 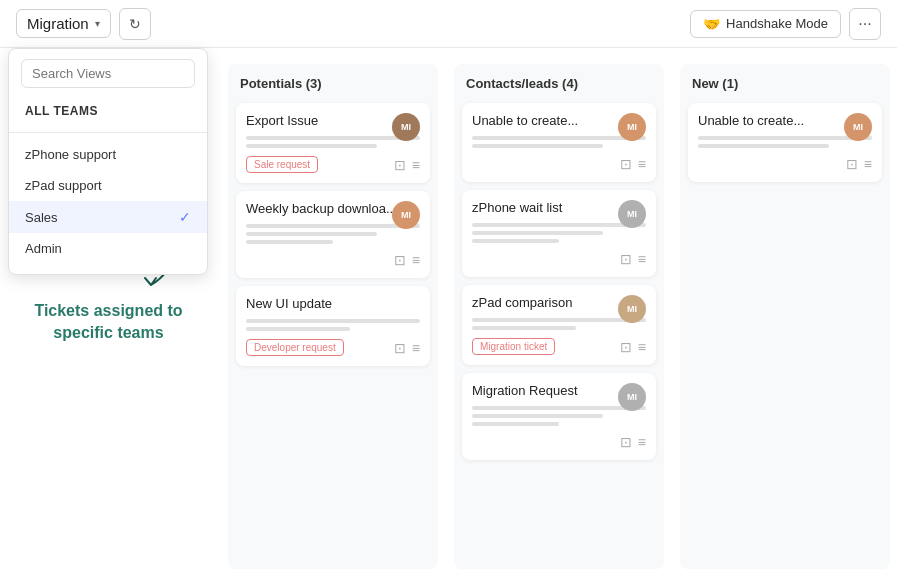 I want to click on card-badge-developer: Developer request, so click(x=295, y=348).